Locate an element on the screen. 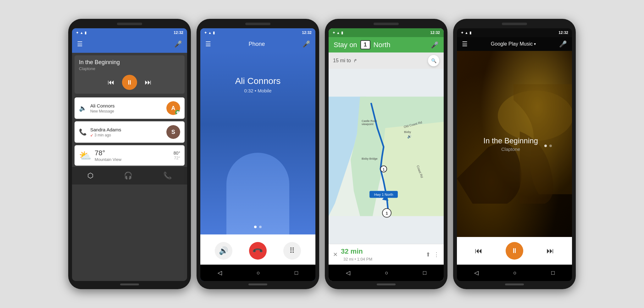  maps-home-btn: ○ is located at coordinates (387, 273).